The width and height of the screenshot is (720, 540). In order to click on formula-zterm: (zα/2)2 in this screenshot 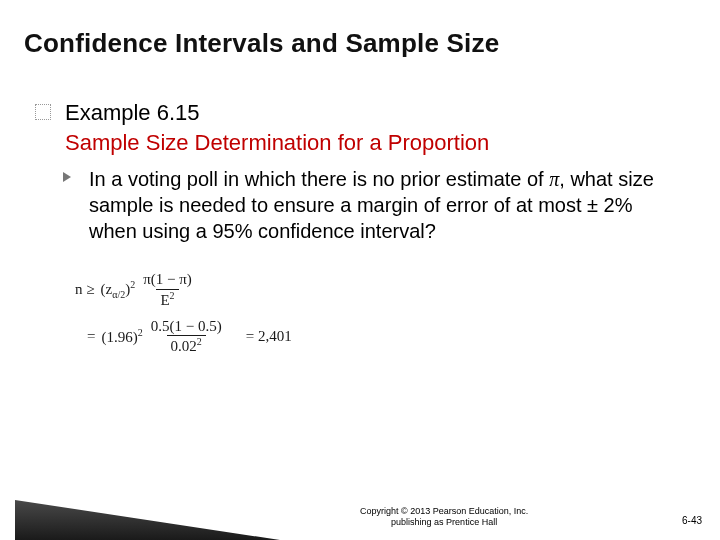, I will do `click(118, 290)`.